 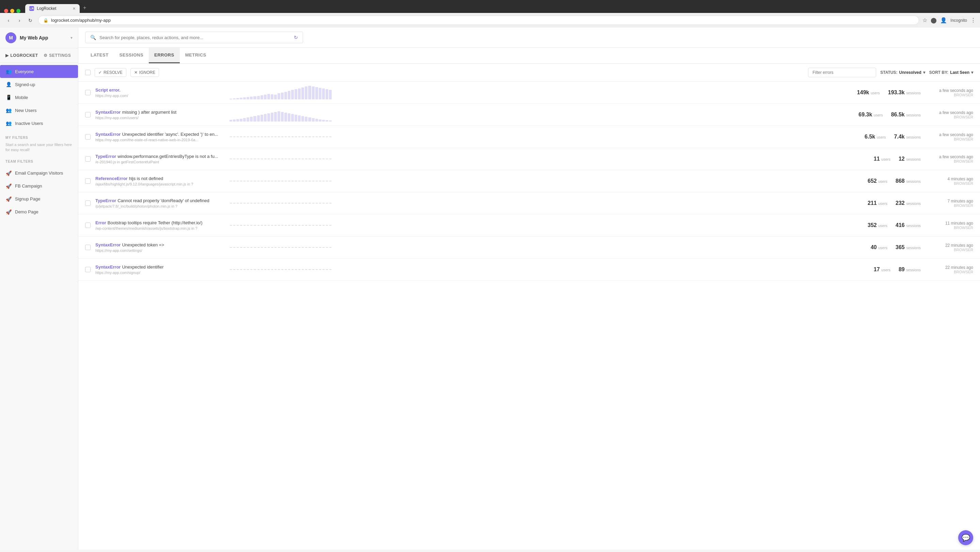 I want to click on search-input, so click(x=195, y=38).